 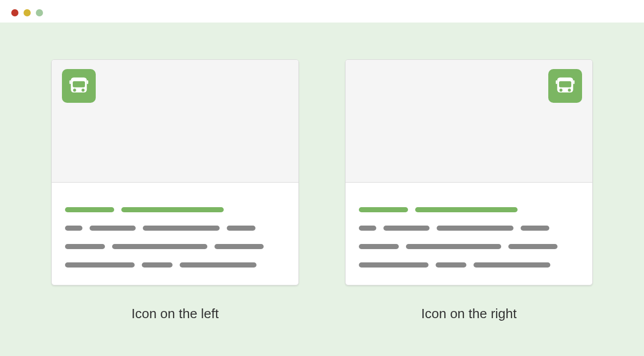 What do you see at coordinates (175, 234) in the screenshot?
I see `card-body-left` at bounding box center [175, 234].